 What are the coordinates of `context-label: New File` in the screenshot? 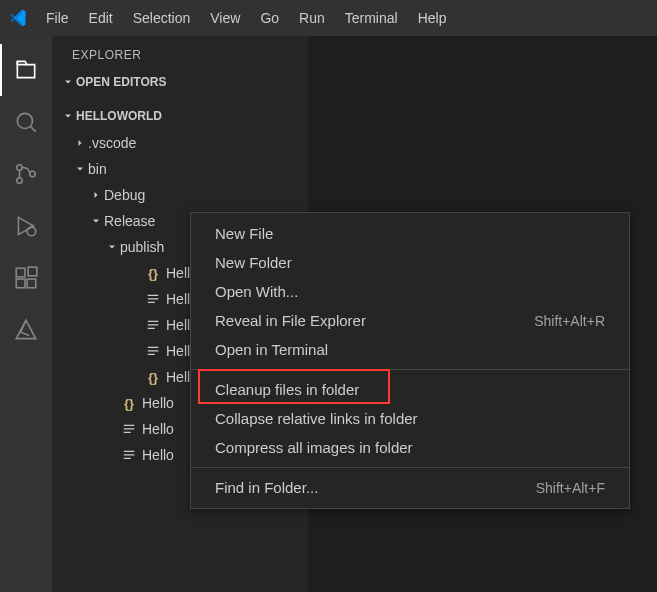 It's located at (244, 234).